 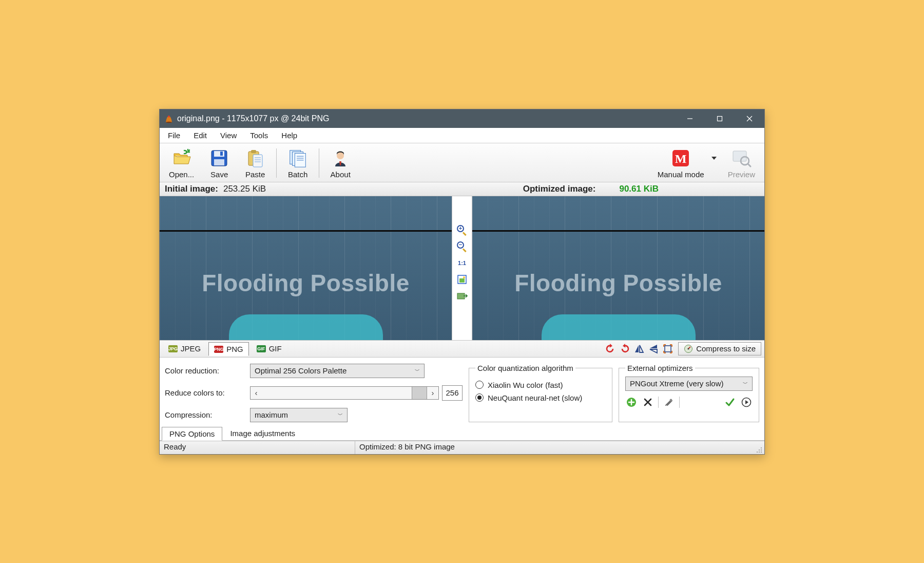 What do you see at coordinates (261, 349) in the screenshot?
I see `gif-icon: GIF` at bounding box center [261, 349].